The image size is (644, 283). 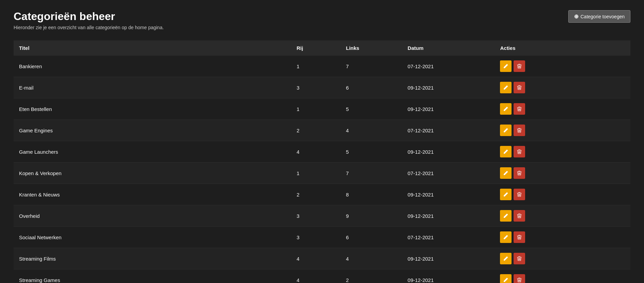 What do you see at coordinates (152, 88) in the screenshot?
I see `cell-titel: E-mail` at bounding box center [152, 88].